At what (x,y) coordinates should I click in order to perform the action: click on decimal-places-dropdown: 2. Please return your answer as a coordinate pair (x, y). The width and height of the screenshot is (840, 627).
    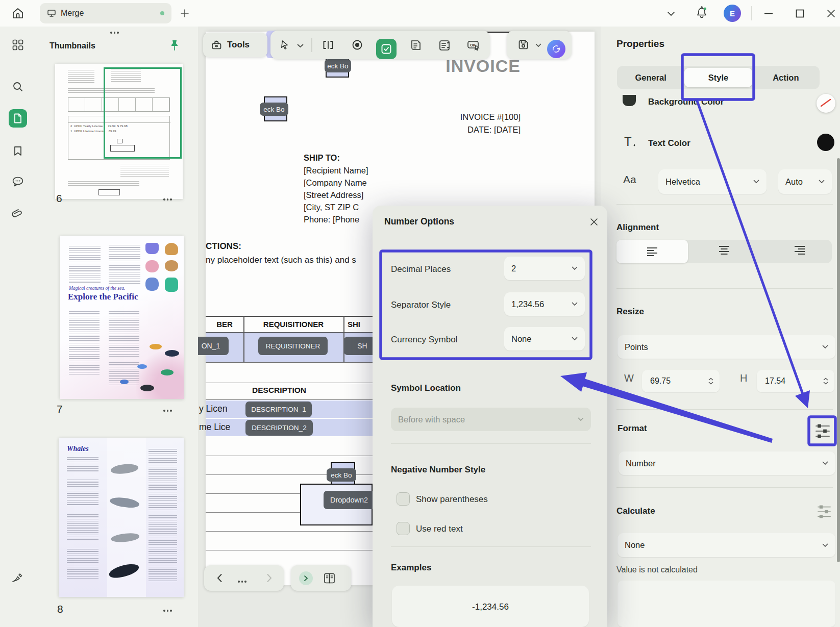
    Looking at the image, I should click on (545, 268).